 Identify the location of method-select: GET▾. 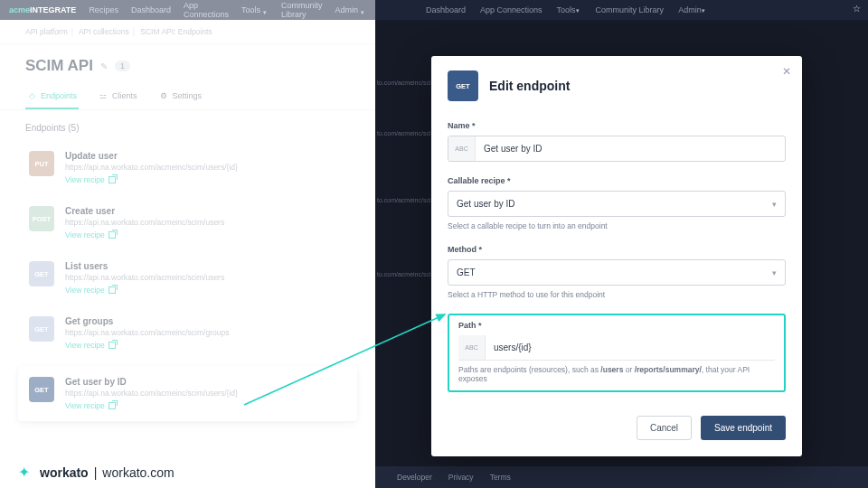
(617, 273).